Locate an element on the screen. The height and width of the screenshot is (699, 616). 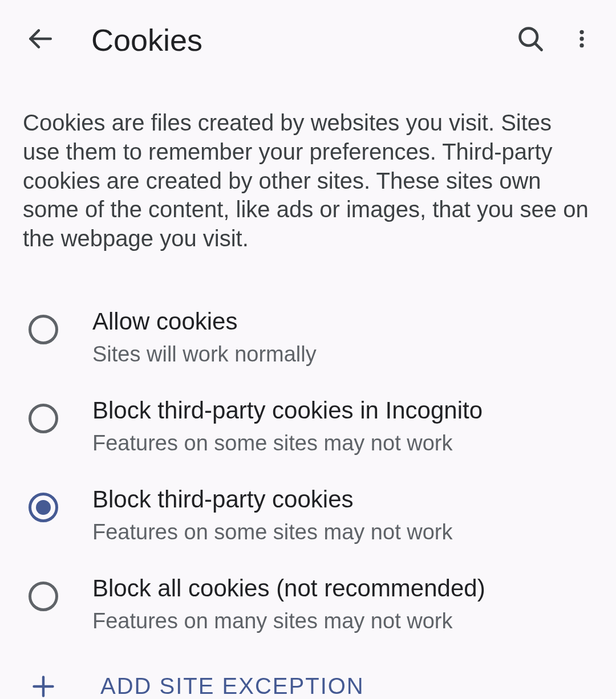
option-subtitle: Features on many sites may not work is located at coordinates (343, 621).